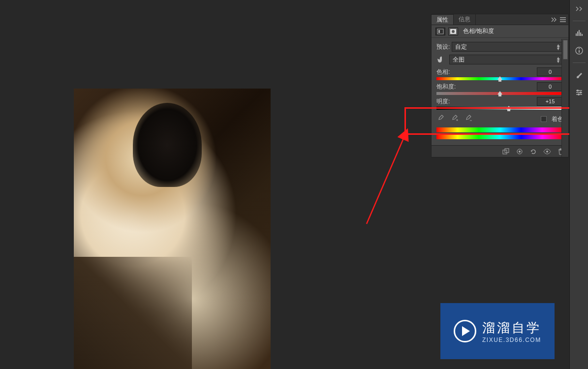 This screenshot has height=369, width=588. I want to click on lightness-input: +15, so click(550, 101).